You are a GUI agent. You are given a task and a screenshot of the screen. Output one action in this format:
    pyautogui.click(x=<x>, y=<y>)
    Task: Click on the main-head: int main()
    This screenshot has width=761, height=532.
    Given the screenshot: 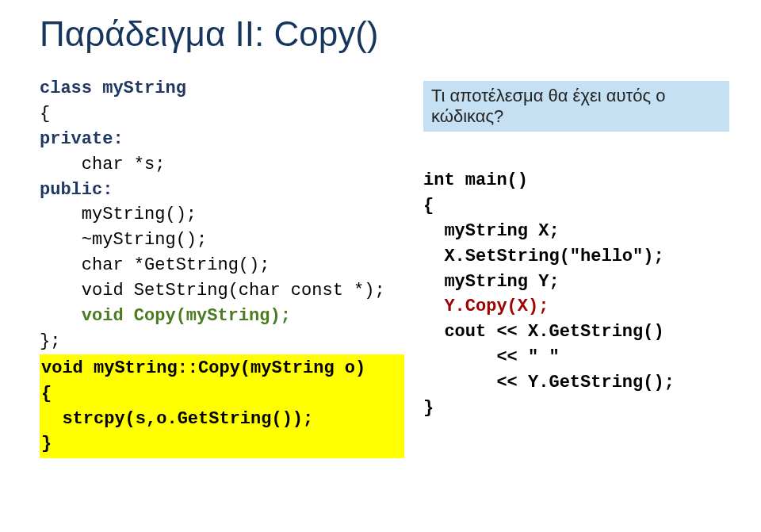 What is the action you would take?
    pyautogui.click(x=476, y=181)
    